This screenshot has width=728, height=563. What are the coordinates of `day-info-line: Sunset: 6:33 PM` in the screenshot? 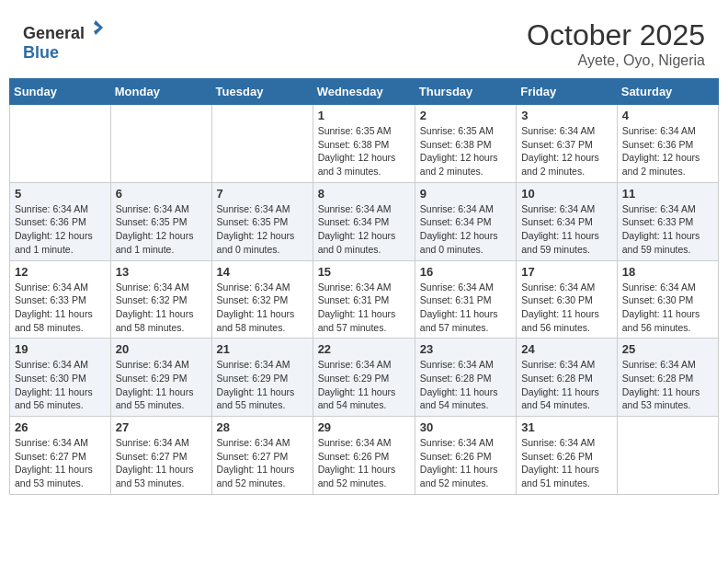 It's located at (51, 300).